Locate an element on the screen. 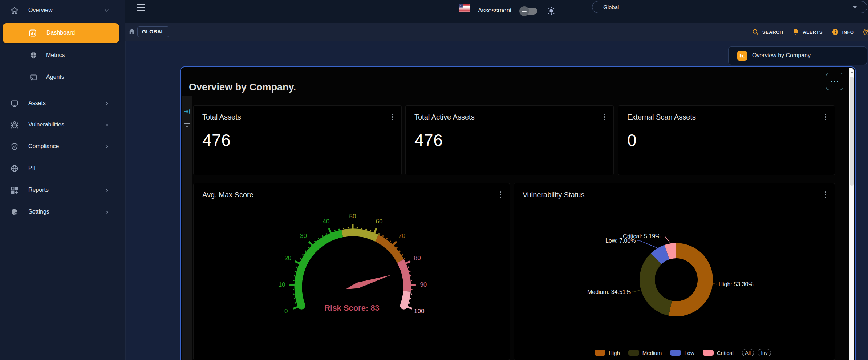 The image size is (868, 360). widget-selector: Overview by Company. is located at coordinates (798, 56).